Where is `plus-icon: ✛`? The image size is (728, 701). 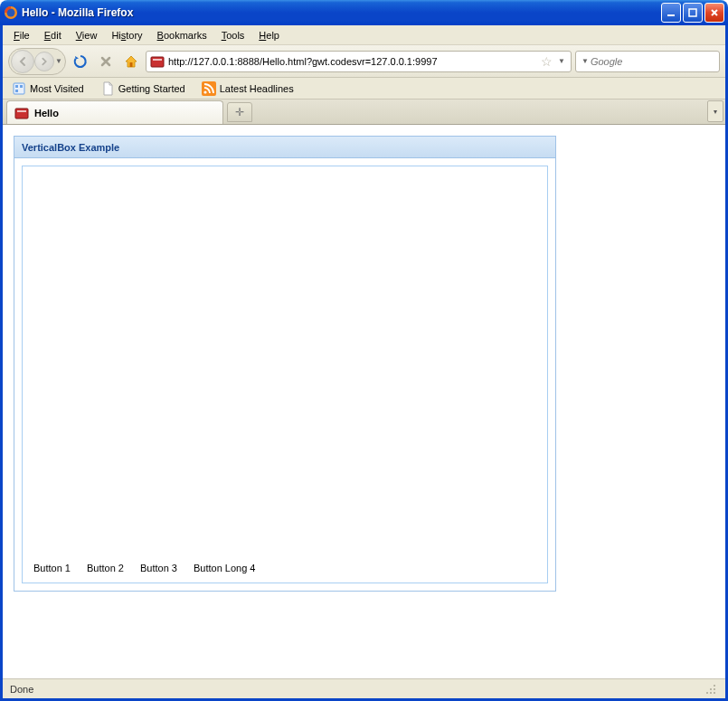 plus-icon: ✛ is located at coordinates (240, 112).